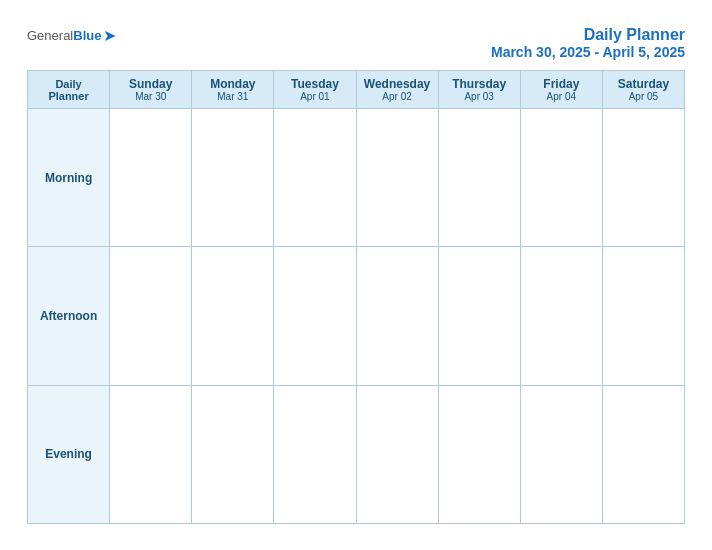 Image resolution: width=712 pixels, height=550 pixels. I want to click on day-date: Apr 05, so click(644, 96).